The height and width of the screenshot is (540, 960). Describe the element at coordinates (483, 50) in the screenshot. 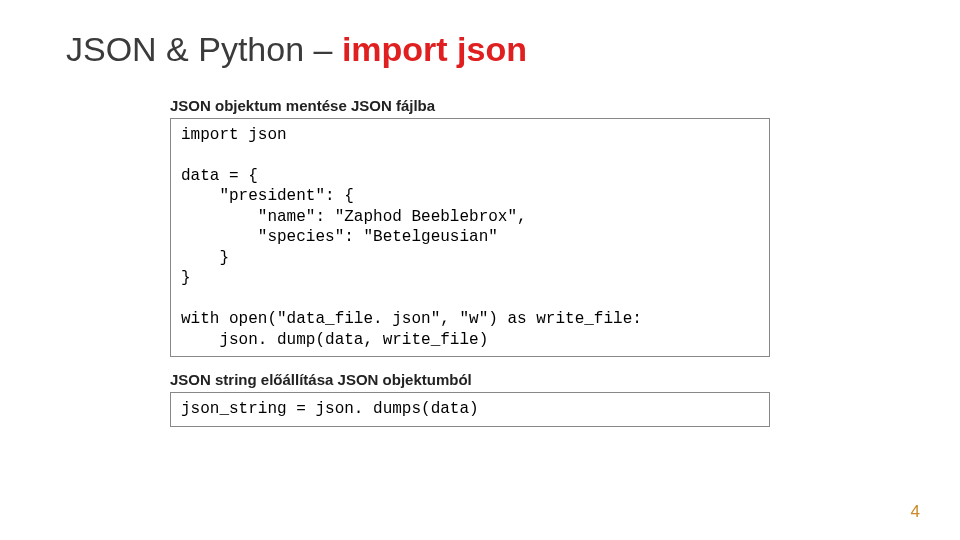

I see `slide-title: JSON & Python – import json` at that location.